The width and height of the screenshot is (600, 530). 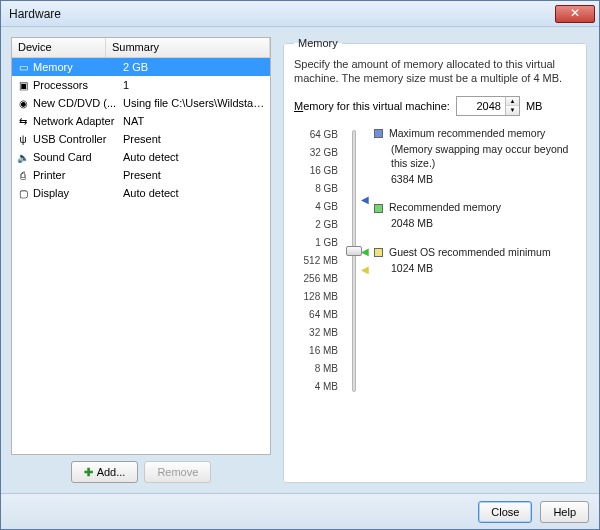 I want to click on marker-max-icon: ◀, so click(x=365, y=200).